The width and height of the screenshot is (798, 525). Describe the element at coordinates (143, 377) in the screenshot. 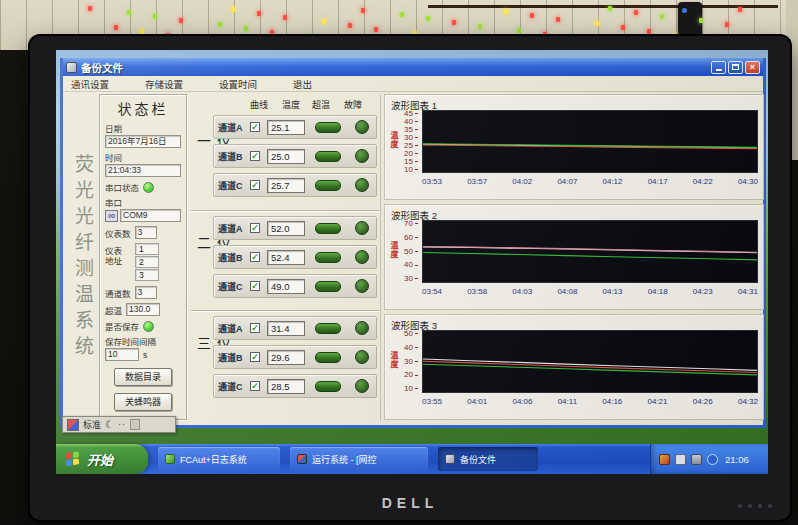

I see `data-directory-button: 数据目录` at that location.